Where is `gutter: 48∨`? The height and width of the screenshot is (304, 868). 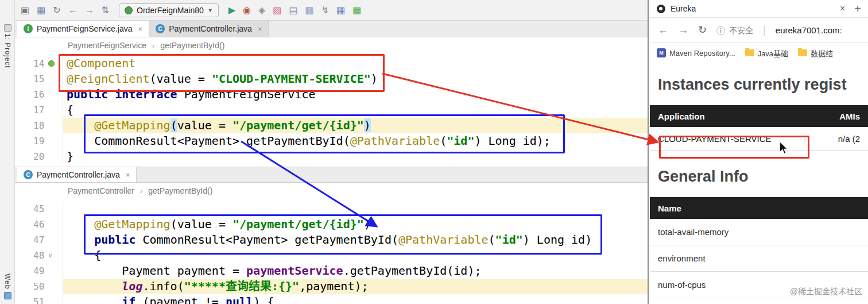
gutter: 48∨ is located at coordinates (39, 255).